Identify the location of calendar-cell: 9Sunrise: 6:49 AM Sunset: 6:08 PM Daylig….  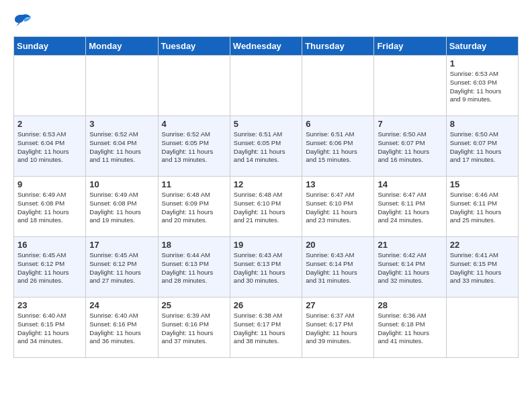
(50, 207).